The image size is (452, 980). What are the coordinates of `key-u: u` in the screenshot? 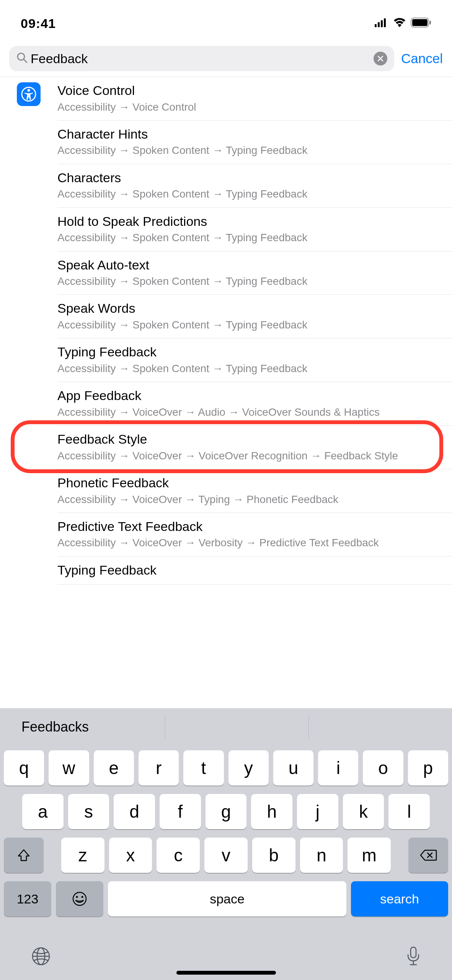 It's located at (293, 768).